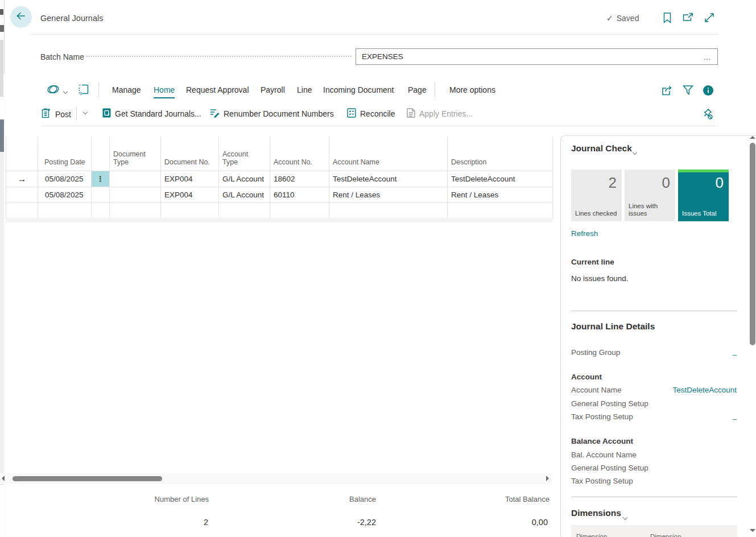 This screenshot has width=756, height=537. Describe the element at coordinates (501, 210) in the screenshot. I see `description-cell` at that location.